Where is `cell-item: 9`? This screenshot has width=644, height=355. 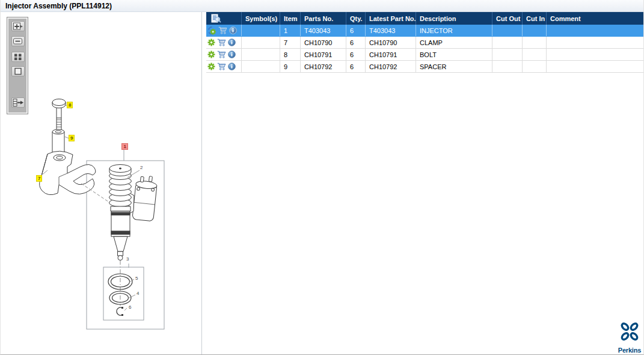 cell-item: 9 is located at coordinates (290, 66).